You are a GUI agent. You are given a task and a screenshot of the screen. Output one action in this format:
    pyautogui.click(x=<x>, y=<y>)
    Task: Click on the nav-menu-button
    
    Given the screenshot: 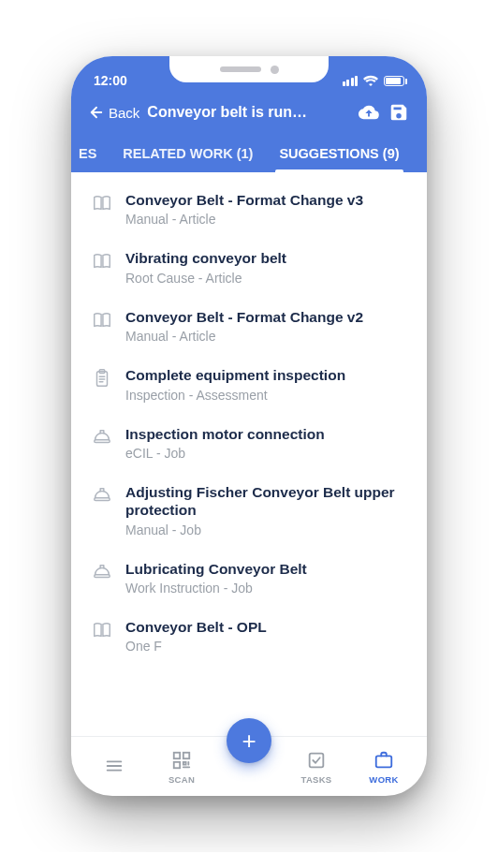 What is the action you would take?
    pyautogui.click(x=114, y=768)
    